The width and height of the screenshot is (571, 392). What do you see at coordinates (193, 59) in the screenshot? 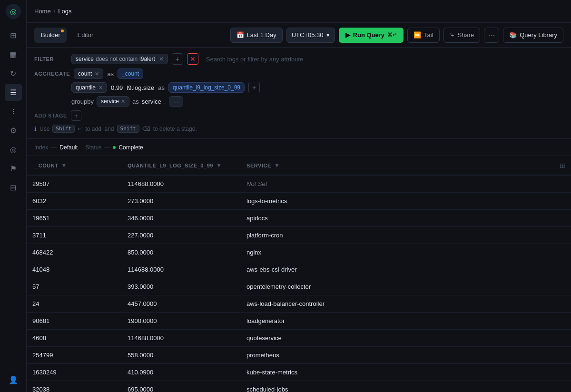
I see `remove-filter-button: ✕` at bounding box center [193, 59].